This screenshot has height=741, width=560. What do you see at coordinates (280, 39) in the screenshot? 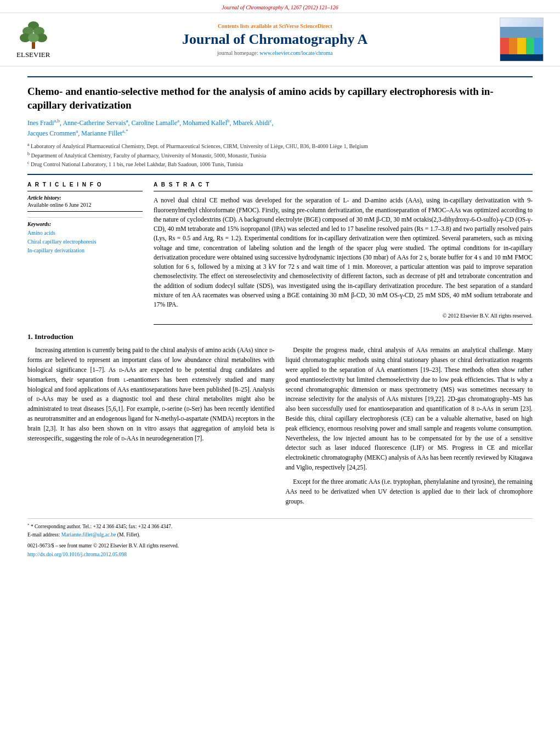
I see `journal-header: ELSEVIER Contents lists available at Sci…` at bounding box center [280, 39].